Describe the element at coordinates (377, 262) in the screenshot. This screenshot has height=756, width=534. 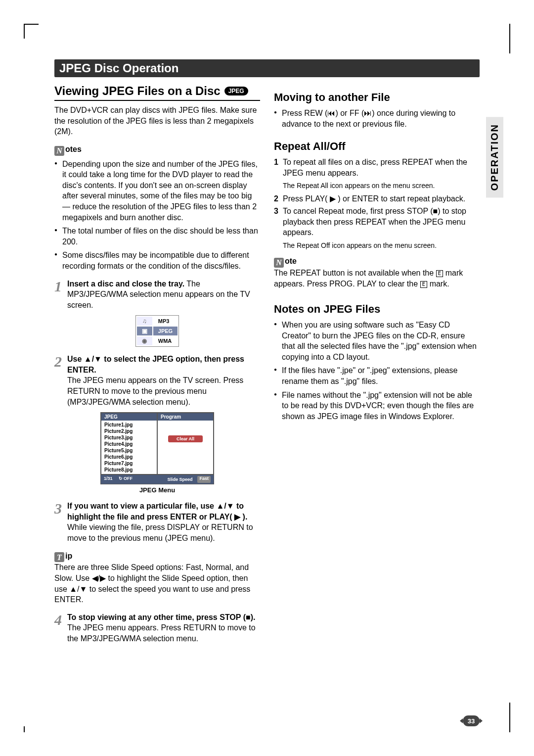
I see `note-label-row: Note` at that location.